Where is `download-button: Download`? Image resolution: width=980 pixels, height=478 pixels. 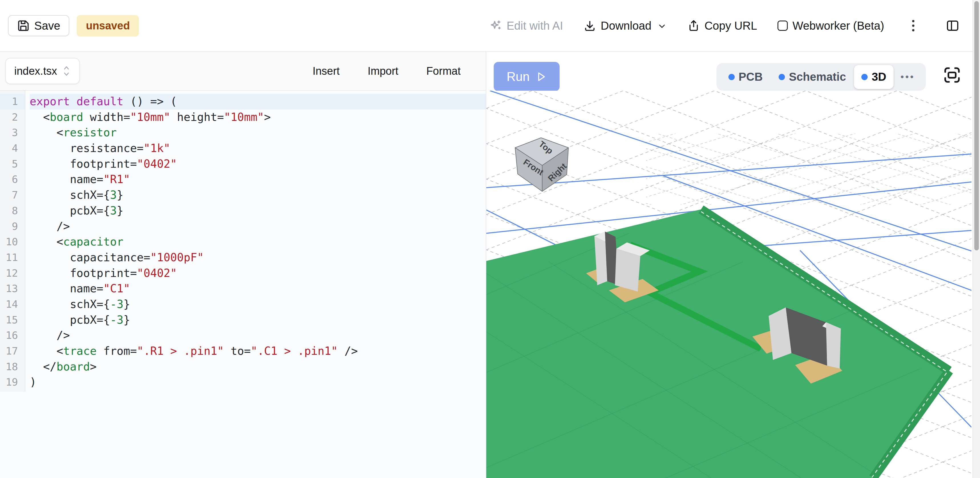
download-button: Download is located at coordinates (625, 26).